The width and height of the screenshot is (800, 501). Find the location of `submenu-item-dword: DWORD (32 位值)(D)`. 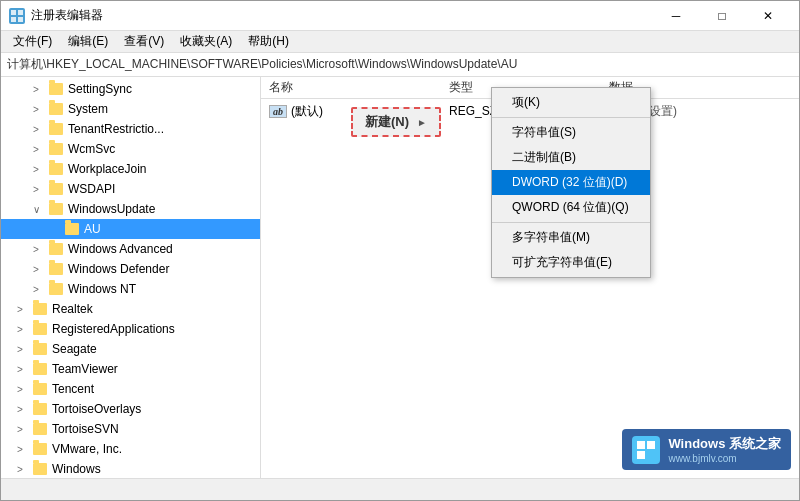

submenu-item-dword: DWORD (32 位值)(D) is located at coordinates (571, 182).